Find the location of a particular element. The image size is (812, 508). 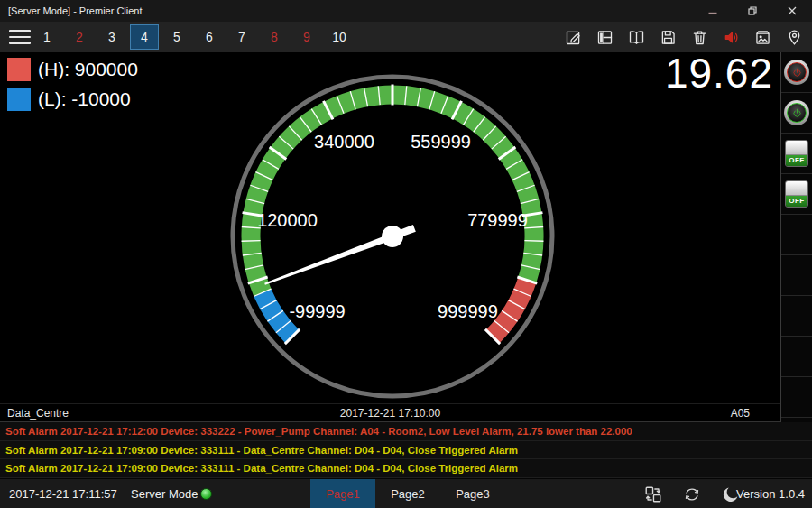

toolbar-page-8: 8 is located at coordinates (274, 37).